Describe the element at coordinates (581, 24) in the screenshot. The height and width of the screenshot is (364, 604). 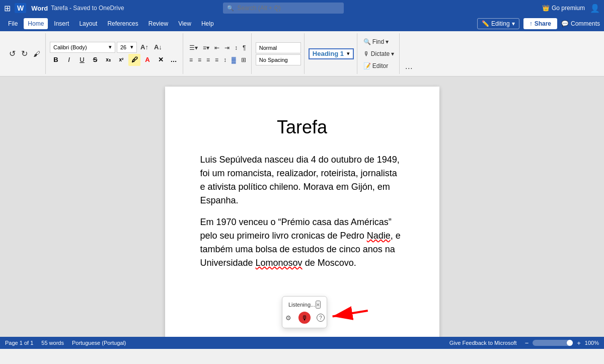
I see `comments-button: 💬 Comments` at that location.